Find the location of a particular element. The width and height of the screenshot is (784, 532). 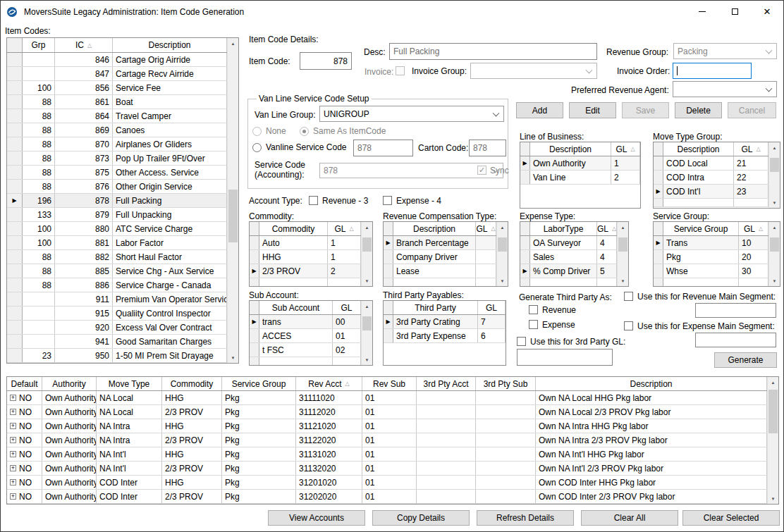

cell-description: Own NA Intra HHG Pkg labor is located at coordinates (651, 426).